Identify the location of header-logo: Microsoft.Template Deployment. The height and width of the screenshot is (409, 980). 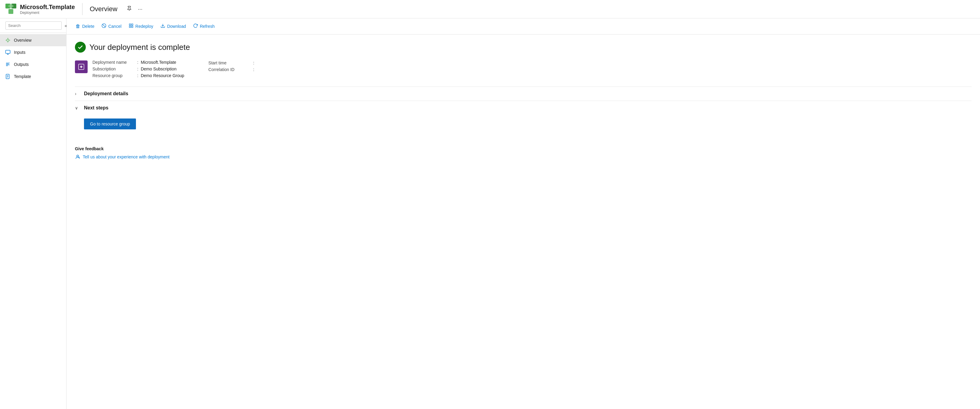
(40, 9).